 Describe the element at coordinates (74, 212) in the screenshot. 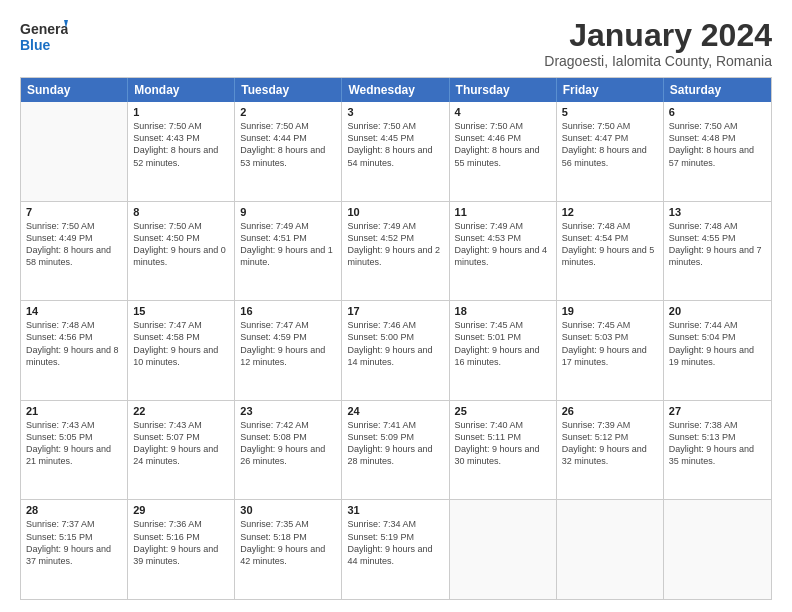

I see `day-number: 7` at that location.